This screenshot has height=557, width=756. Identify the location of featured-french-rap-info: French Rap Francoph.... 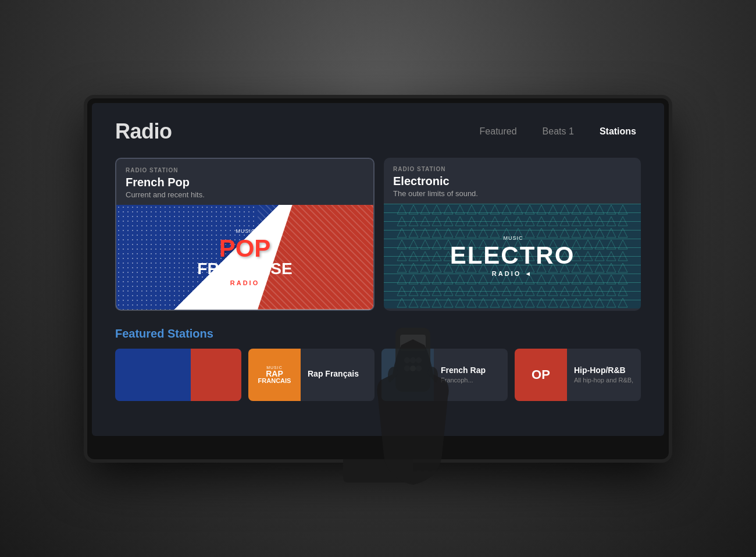
(463, 375).